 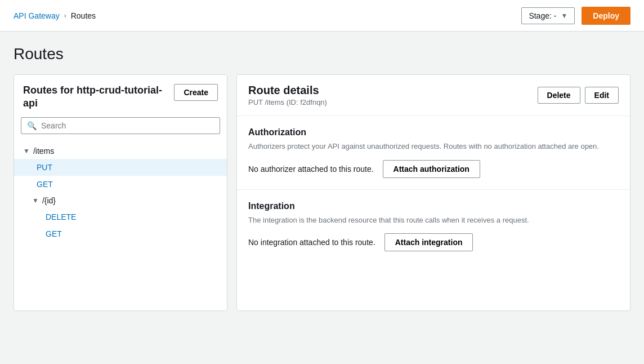 I want to click on authorization-title: Authorization, so click(x=433, y=132).